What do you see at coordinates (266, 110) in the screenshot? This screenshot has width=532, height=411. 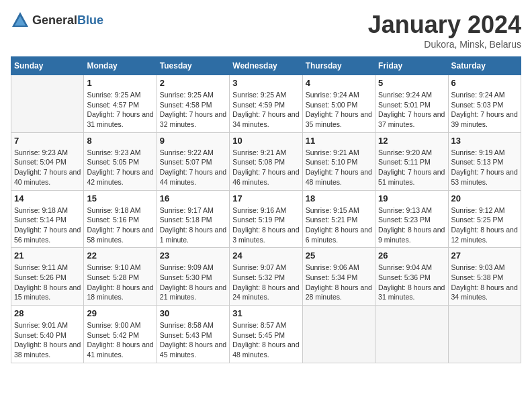 I see `day-info: Sunrise: 9:25 AMSunset: 4:59 PMDaylight:…` at bounding box center [266, 110].